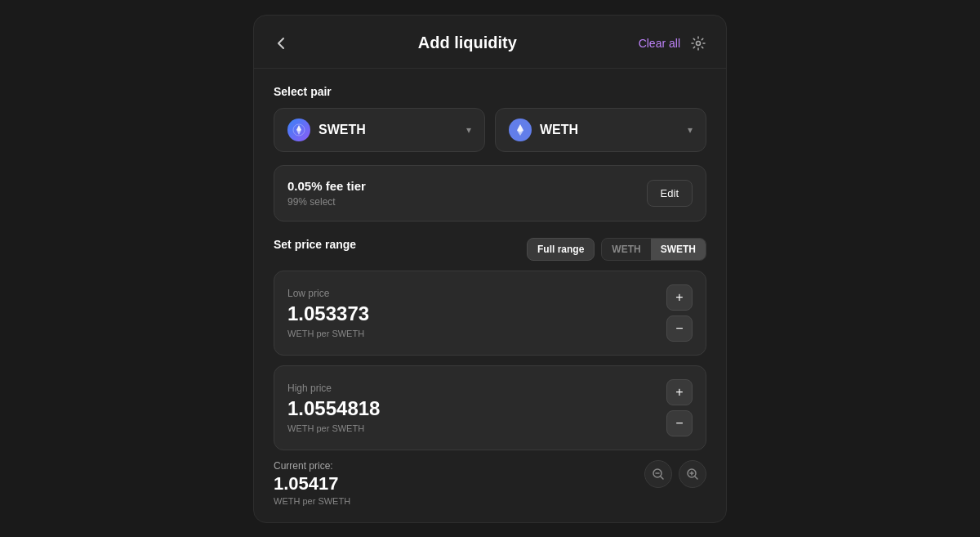 The image size is (980, 537). Describe the element at coordinates (679, 313) in the screenshot. I see `low-price-stepper: + −` at that location.